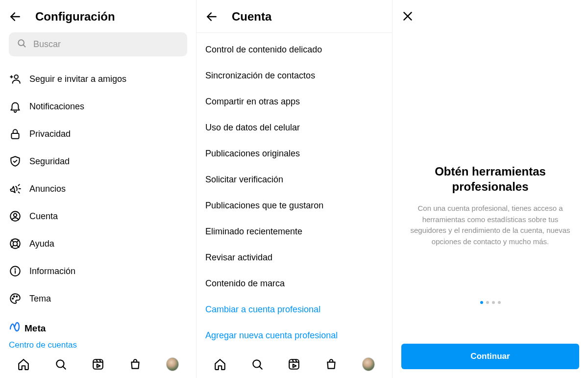  I want to click on menu-item-ads: Anuncios, so click(98, 189).